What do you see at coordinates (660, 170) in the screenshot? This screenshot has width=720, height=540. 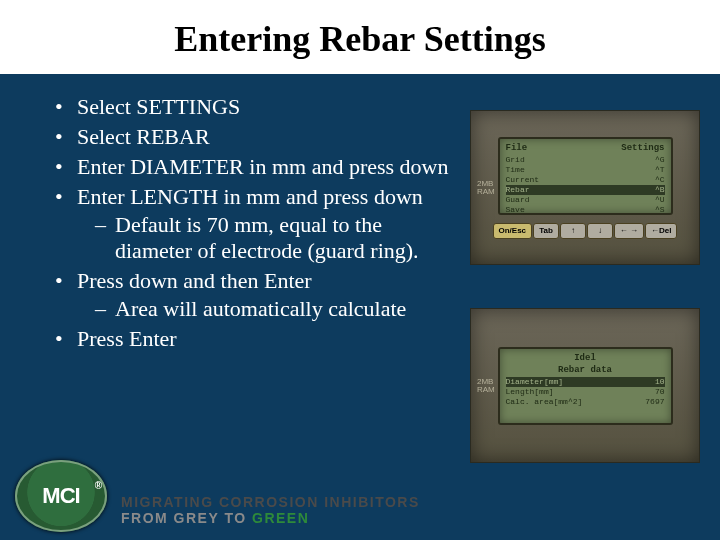 I see `screen-row-shortcut: ^T` at bounding box center [660, 170].